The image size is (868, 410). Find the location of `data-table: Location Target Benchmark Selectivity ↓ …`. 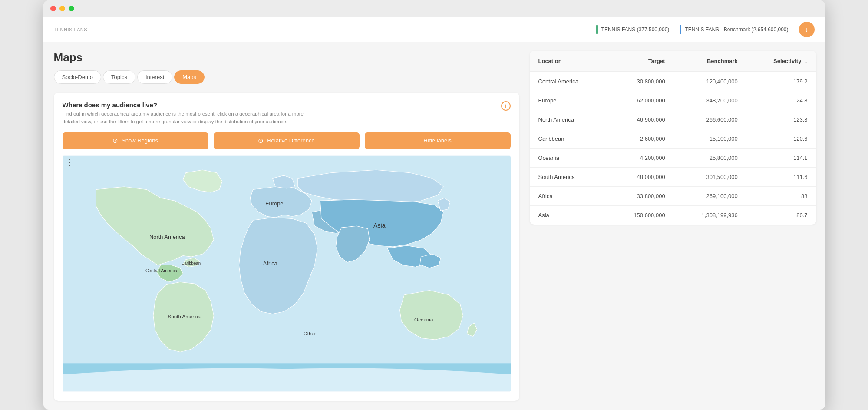

data-table: Location Target Benchmark Selectivity ↓ … is located at coordinates (673, 138).